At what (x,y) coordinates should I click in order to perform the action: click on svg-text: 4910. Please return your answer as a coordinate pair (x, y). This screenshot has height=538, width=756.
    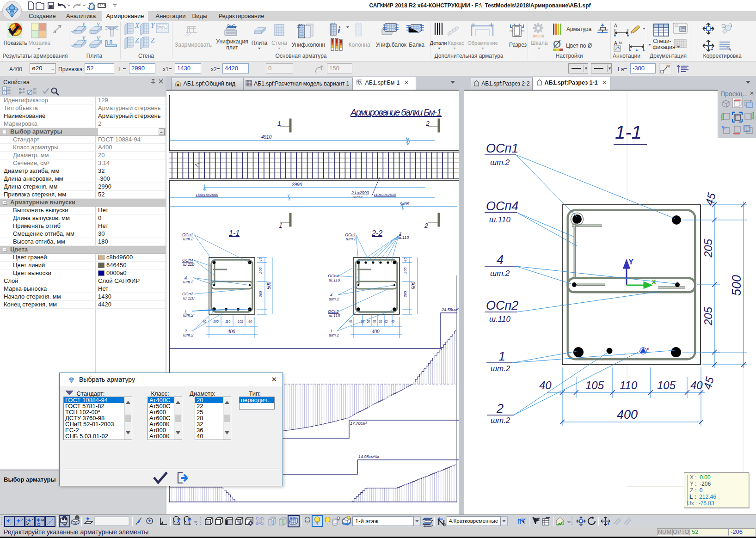
    Looking at the image, I should click on (266, 137).